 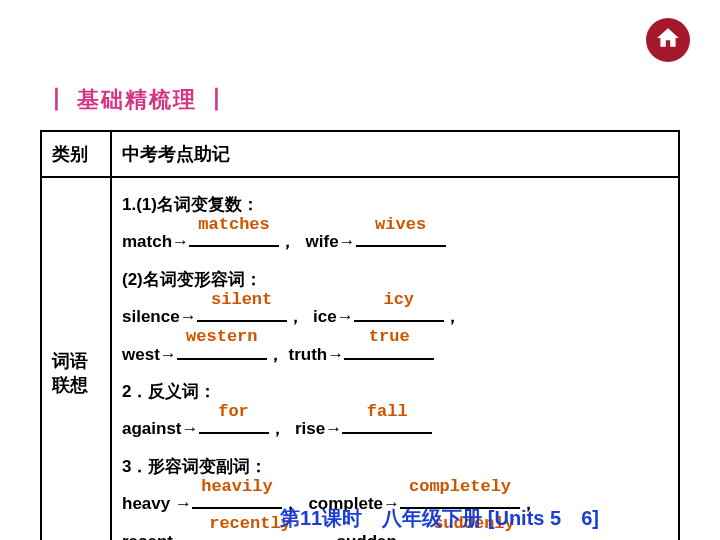 I want to click on word-heavy: heavy →, so click(x=157, y=504).